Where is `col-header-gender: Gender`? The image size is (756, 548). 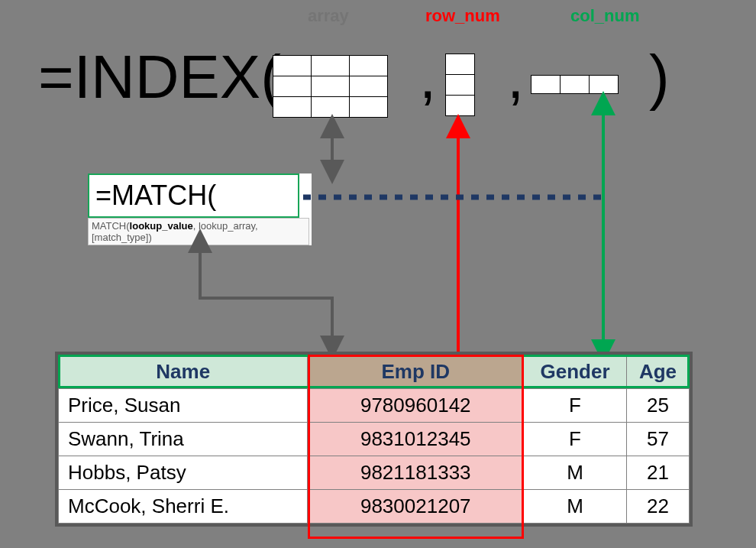
col-header-gender: Gender is located at coordinates (576, 372).